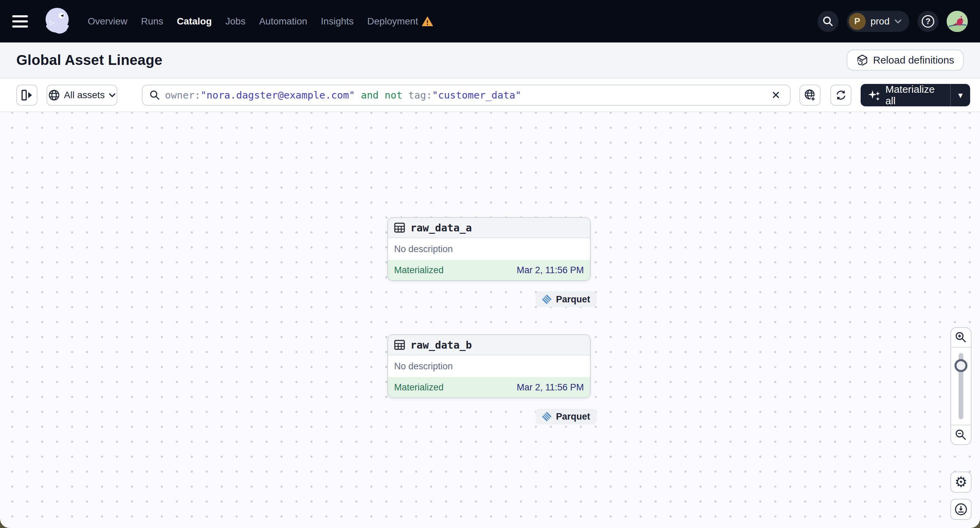 The height and width of the screenshot is (528, 980). I want to click on page-header: Global Asset Lineage Reload definitions, so click(490, 60).